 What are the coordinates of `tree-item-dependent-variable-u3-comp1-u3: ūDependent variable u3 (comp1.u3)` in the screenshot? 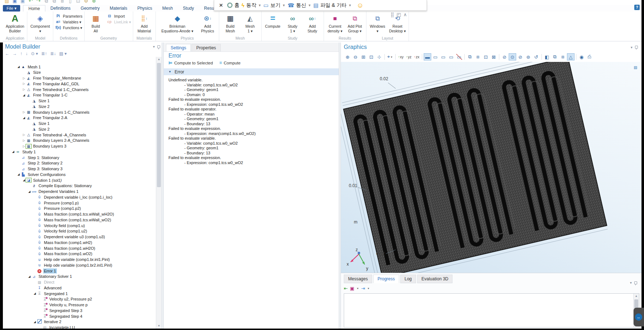 It's located at (69, 237).